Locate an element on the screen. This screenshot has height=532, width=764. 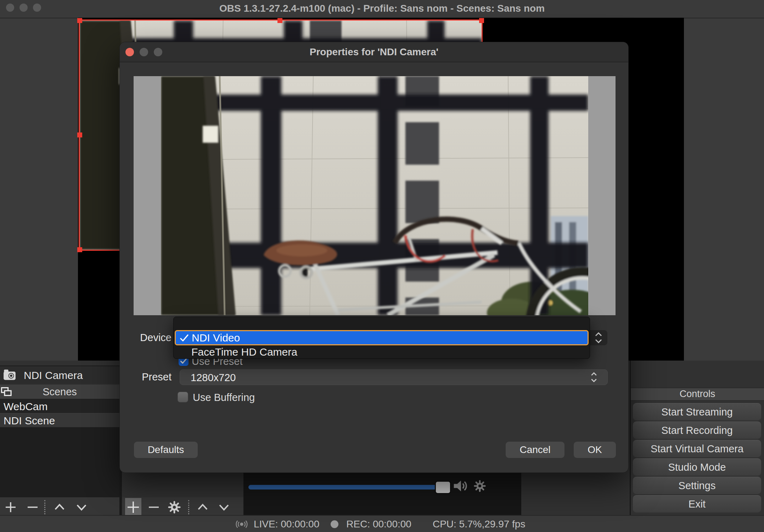
controls-dock-header: Controls is located at coordinates (697, 394).